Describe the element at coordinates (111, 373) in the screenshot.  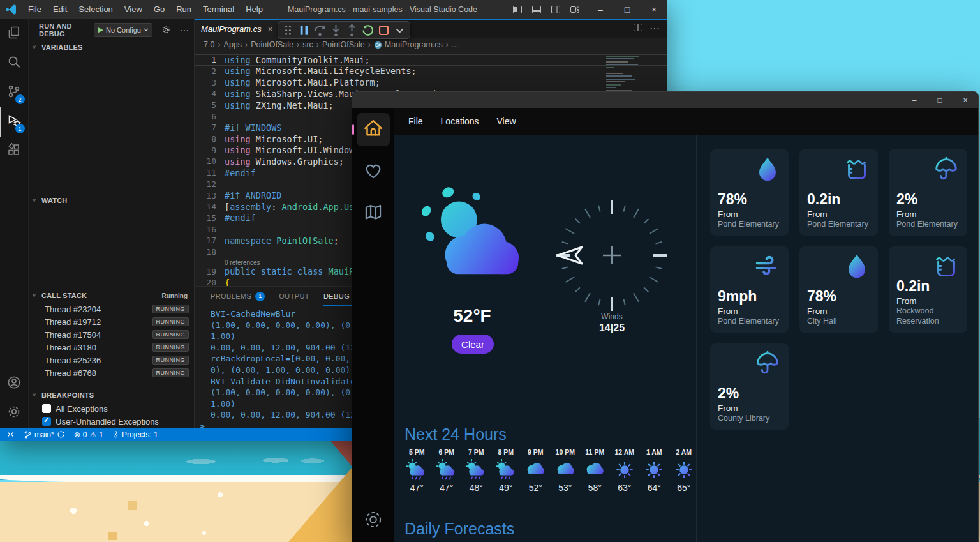
I see `thread-row: Thread #6768 RUNNING` at that location.